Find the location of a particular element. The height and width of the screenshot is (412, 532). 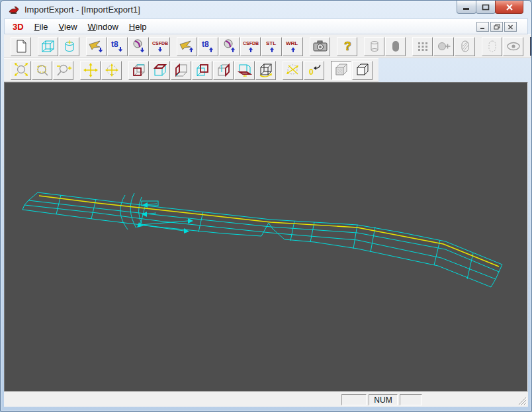

menu-item-help: Help is located at coordinates (138, 26).